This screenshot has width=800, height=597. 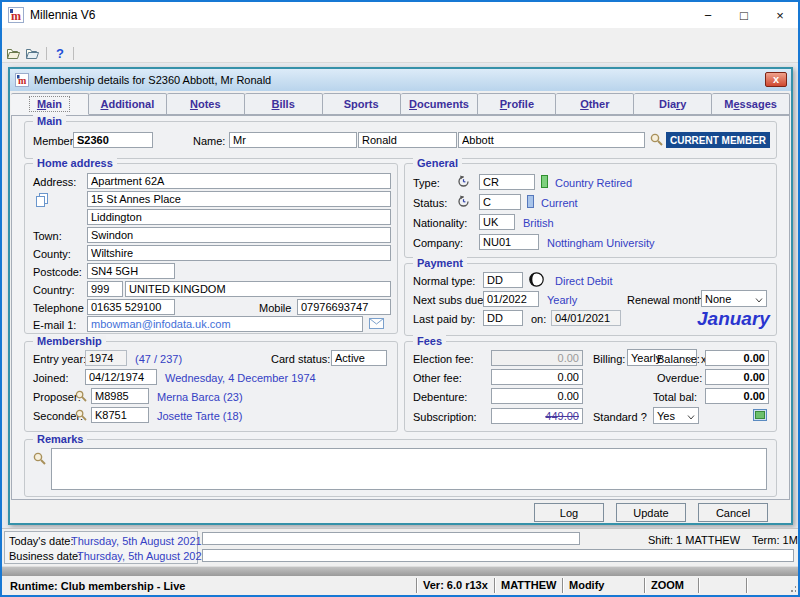 I want to click on tab-documents: Documents, so click(x=440, y=104).